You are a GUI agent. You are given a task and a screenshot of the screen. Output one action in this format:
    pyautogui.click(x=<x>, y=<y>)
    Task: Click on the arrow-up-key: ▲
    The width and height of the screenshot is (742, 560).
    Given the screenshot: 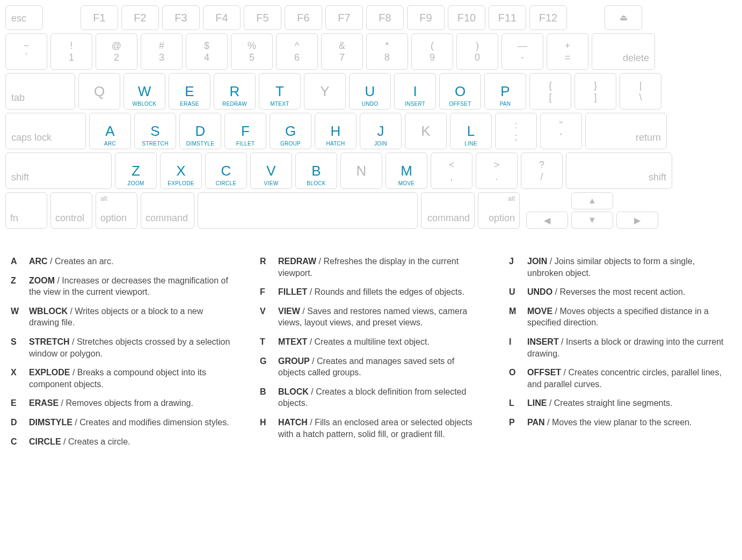 What is the action you would take?
    pyautogui.click(x=592, y=201)
    